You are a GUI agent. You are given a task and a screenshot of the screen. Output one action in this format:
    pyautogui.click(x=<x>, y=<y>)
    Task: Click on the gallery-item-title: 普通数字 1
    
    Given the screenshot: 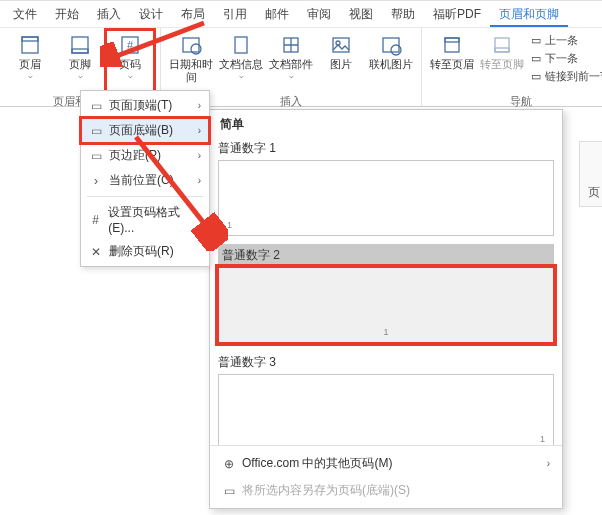 What is the action you would take?
    pyautogui.click(x=386, y=148)
    